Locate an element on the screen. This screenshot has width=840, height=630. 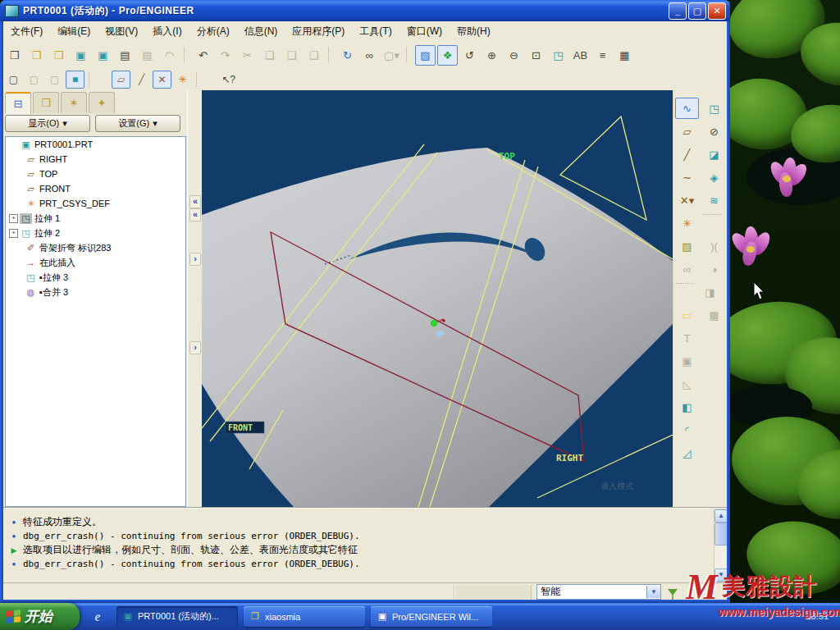
zoom-in-icon: ⊕ is located at coordinates (492, 56).